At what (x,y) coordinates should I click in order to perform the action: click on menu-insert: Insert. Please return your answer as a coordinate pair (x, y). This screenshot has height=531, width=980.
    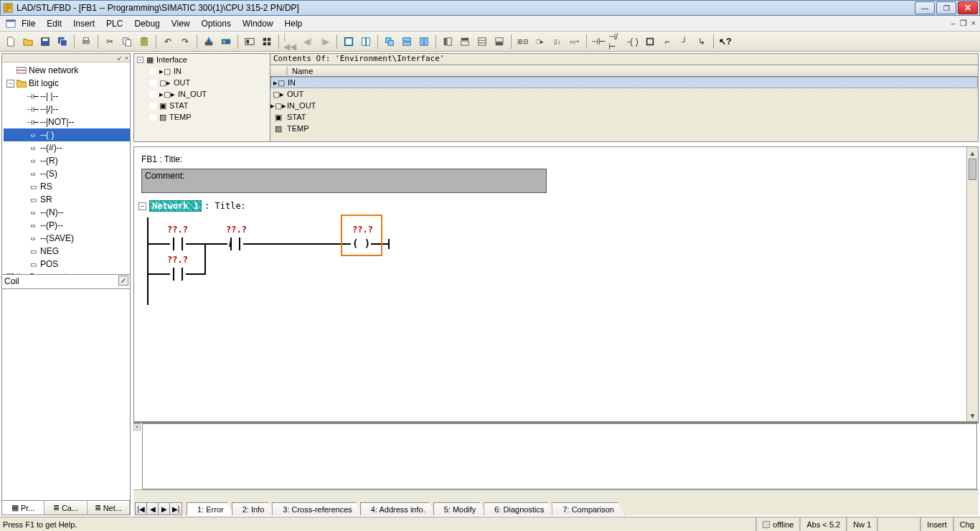
    Looking at the image, I should click on (84, 24).